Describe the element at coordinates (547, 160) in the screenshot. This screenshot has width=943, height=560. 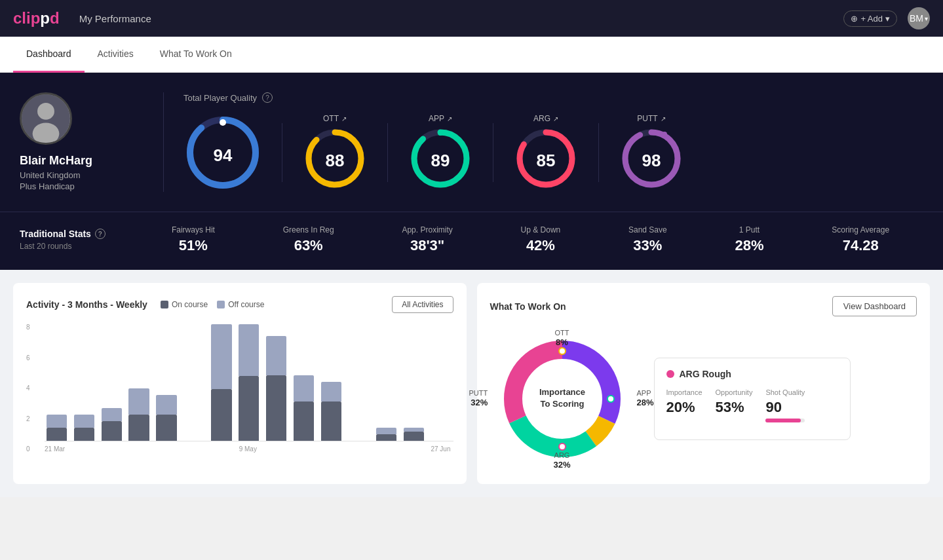
I see `svg-text: 85` at that location.